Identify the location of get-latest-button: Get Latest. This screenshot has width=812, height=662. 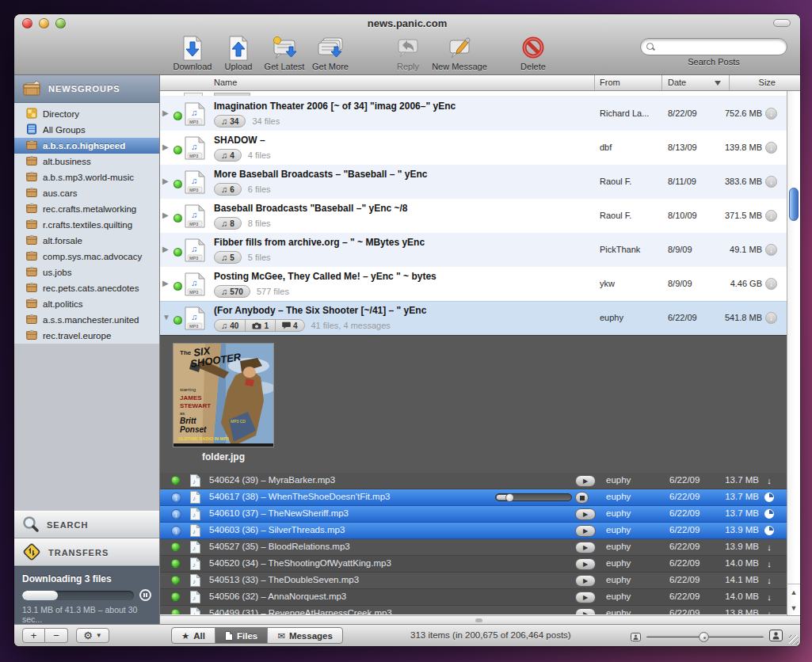
(284, 51).